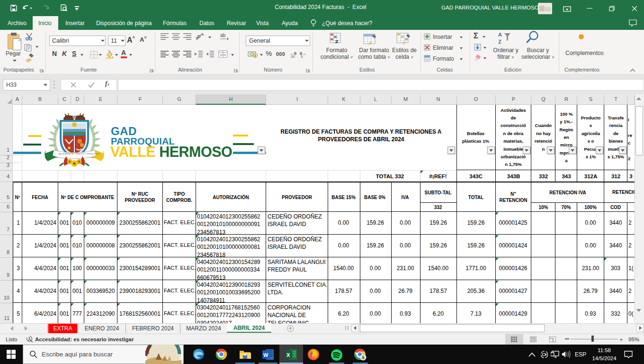 The image size is (644, 364). What do you see at coordinates (288, 355) in the screenshot?
I see `svg-text: X` at bounding box center [288, 355].